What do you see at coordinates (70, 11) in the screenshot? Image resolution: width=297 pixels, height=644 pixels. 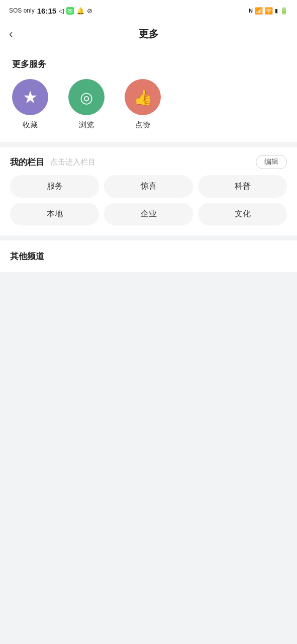 I see `message-icon: ✉` at bounding box center [70, 11].